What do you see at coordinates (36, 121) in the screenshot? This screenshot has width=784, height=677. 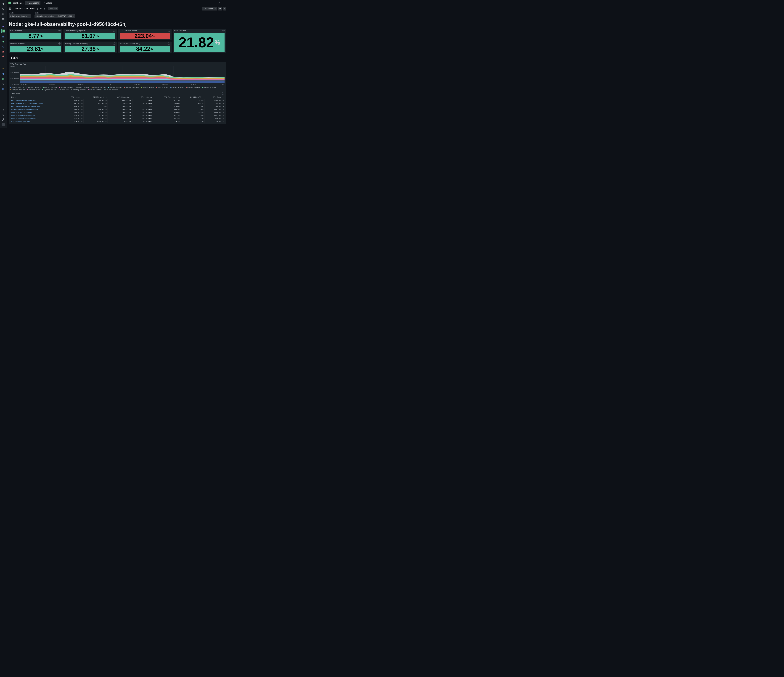 I see `pod-name: container-watcher-zz8lq` at bounding box center [36, 121].